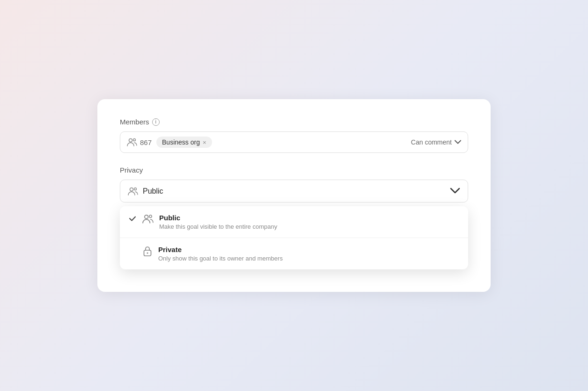  I want to click on permission-dropdown: Can comment, so click(436, 142).